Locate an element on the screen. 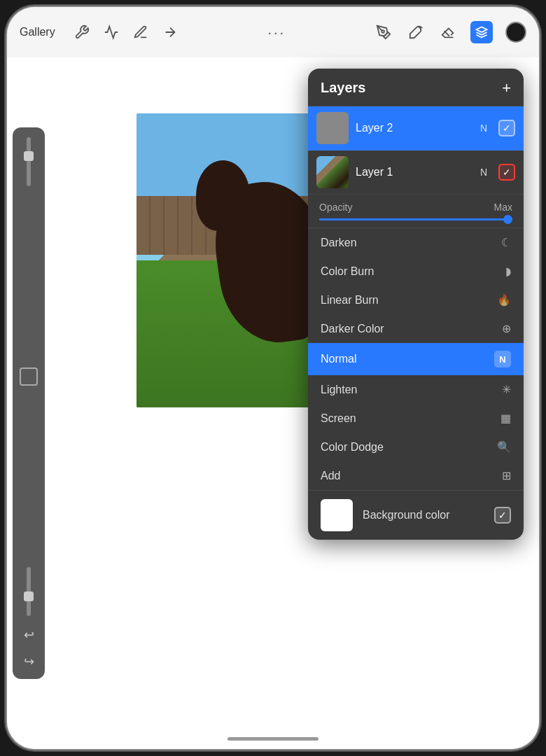  linear-burn-icon: 🔥 is located at coordinates (504, 300).